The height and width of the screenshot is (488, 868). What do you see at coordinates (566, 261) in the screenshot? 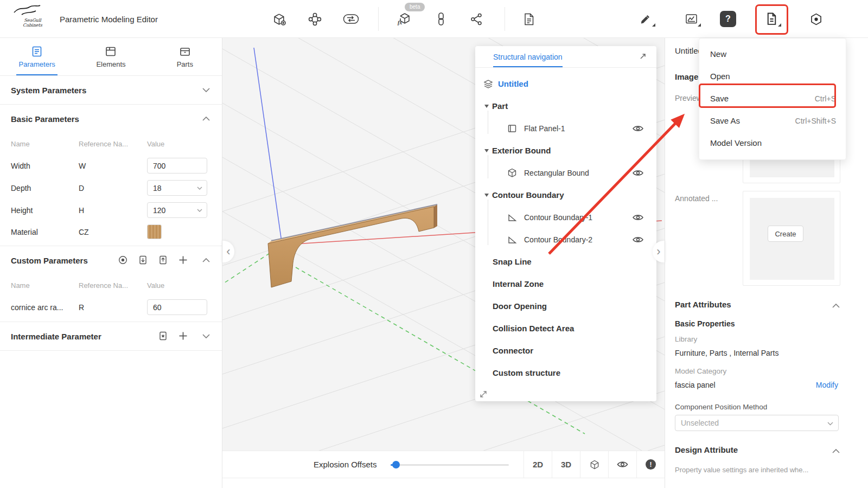
I see `tree-category-snap-line: Snap Line` at bounding box center [566, 261].